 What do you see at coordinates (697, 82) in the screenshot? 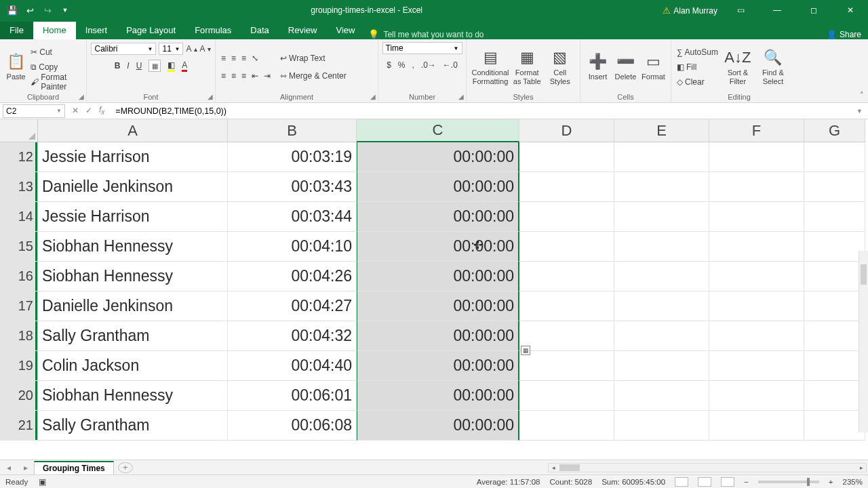
I see `clear-button: ◇Clear` at bounding box center [697, 82].